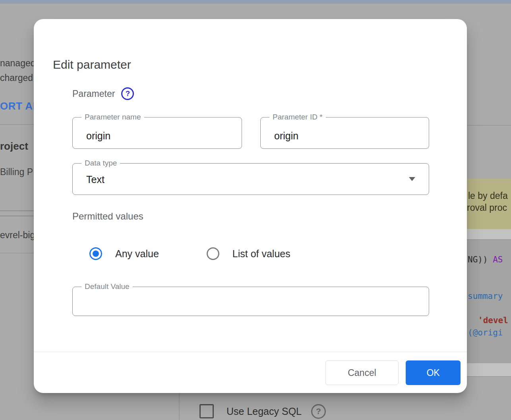  What do you see at coordinates (157, 133) in the screenshot?
I see `parameter-name-input` at bounding box center [157, 133].